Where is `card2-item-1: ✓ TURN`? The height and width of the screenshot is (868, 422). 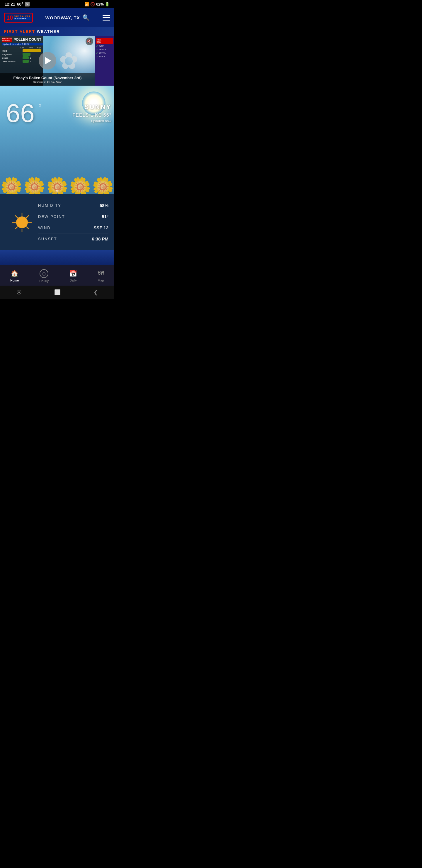 card2-item-1: ✓ TURN is located at coordinates (104, 46).